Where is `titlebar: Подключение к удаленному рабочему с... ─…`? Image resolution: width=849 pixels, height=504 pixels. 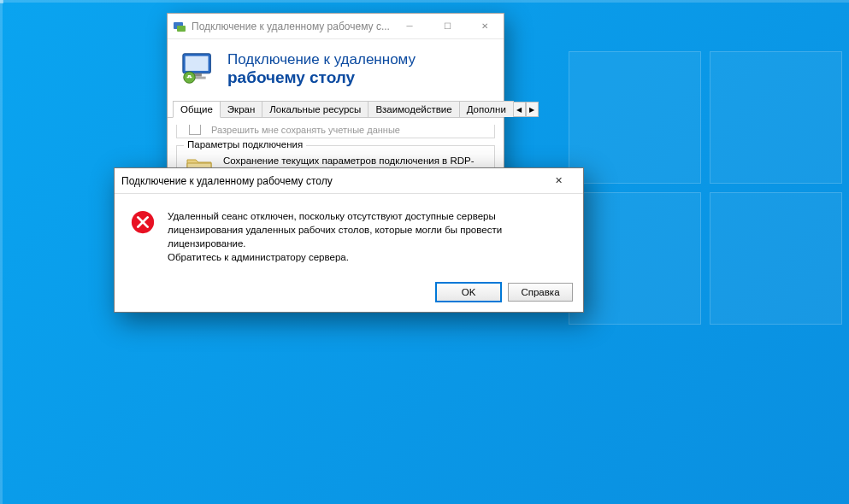 titlebar: Подключение к удаленному рабочему с... ─… is located at coordinates (335, 26).